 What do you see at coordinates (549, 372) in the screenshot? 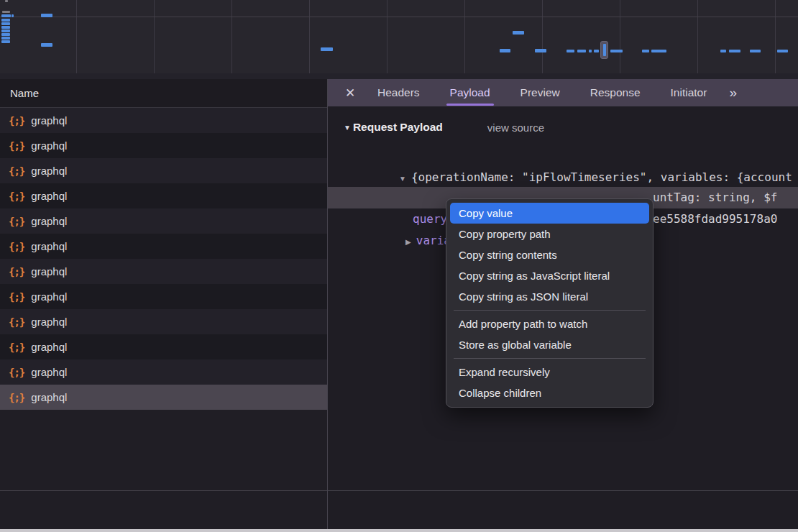
I see `menu-item-expand-recursively: Expand recursively` at bounding box center [549, 372].